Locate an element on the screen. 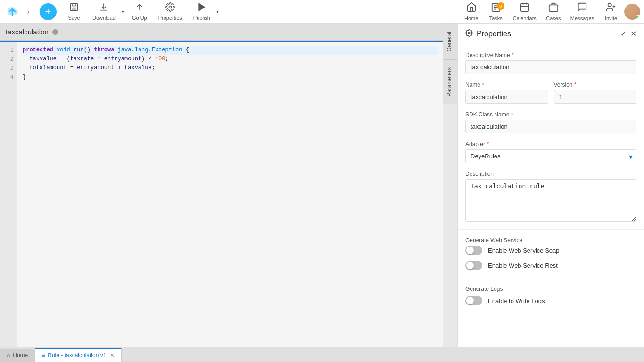  publish-icon is located at coordinates (202, 8).